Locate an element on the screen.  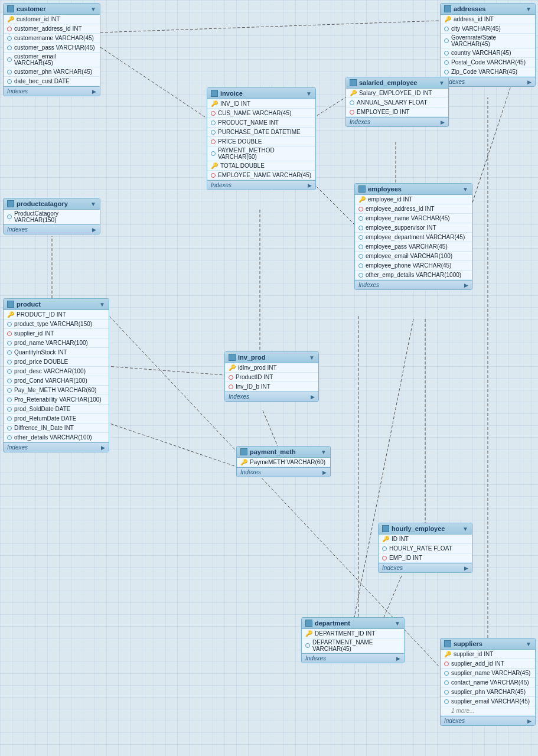
indexes-row-inv-prod: Indexes ▶ is located at coordinates (272, 396).